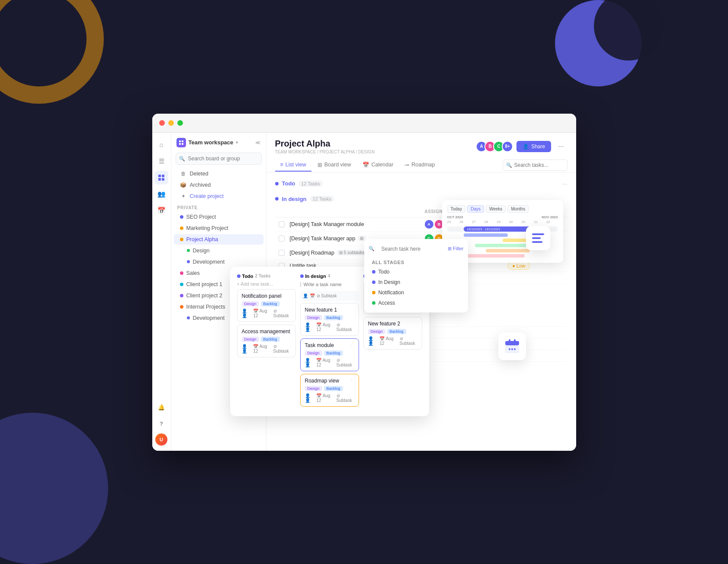 This screenshot has width=728, height=564. I want to click on sidebar-item-projects, so click(161, 178).